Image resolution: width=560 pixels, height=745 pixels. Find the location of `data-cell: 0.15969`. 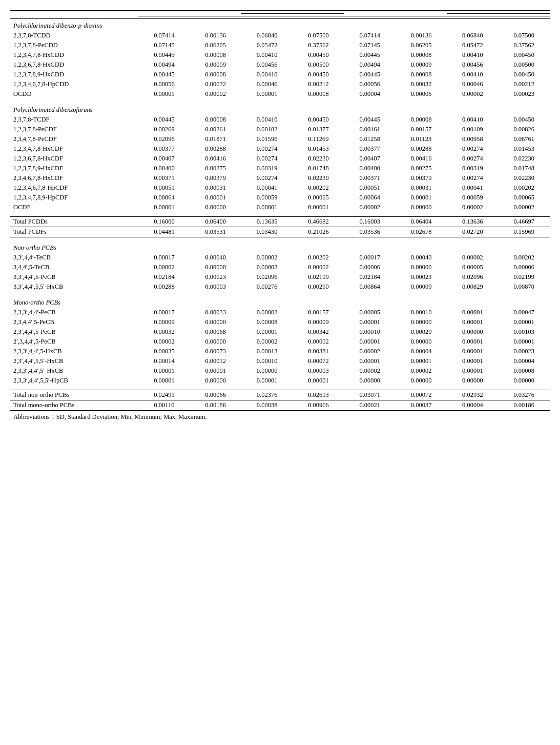

data-cell: 0.15969 is located at coordinates (524, 232).